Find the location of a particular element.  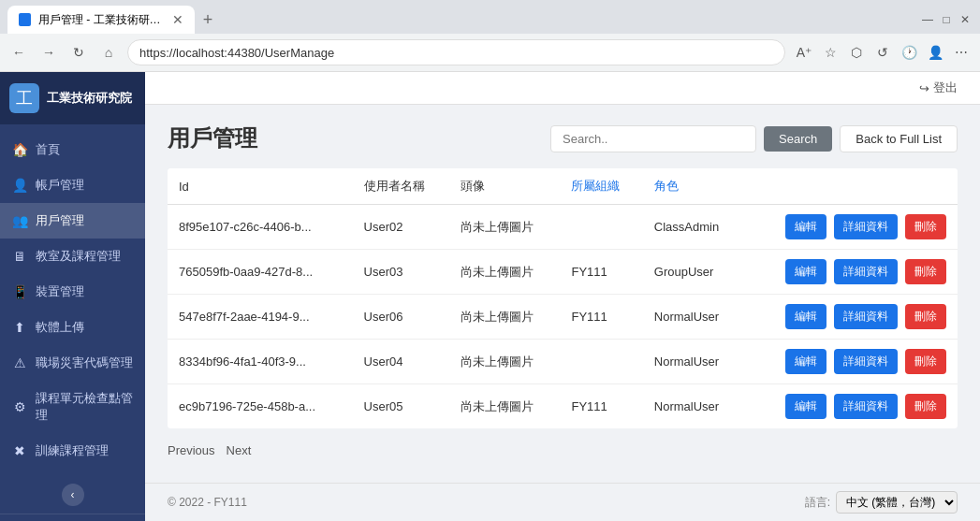

course-check-icon: ⚙ is located at coordinates (20, 407).